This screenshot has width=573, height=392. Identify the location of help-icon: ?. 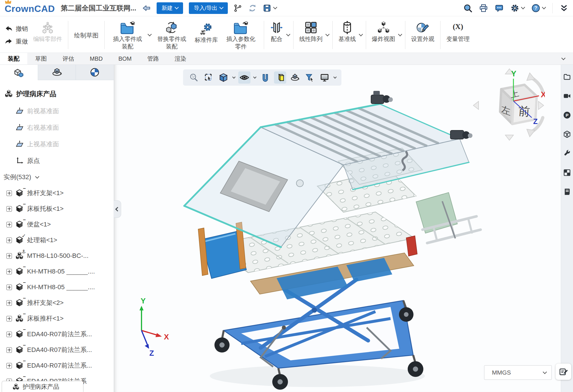
(536, 8).